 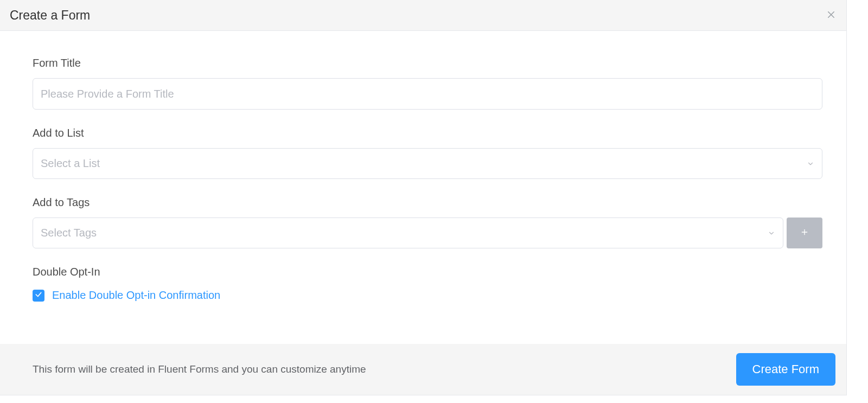 What do you see at coordinates (427, 94) in the screenshot?
I see `form-title-input` at bounding box center [427, 94].